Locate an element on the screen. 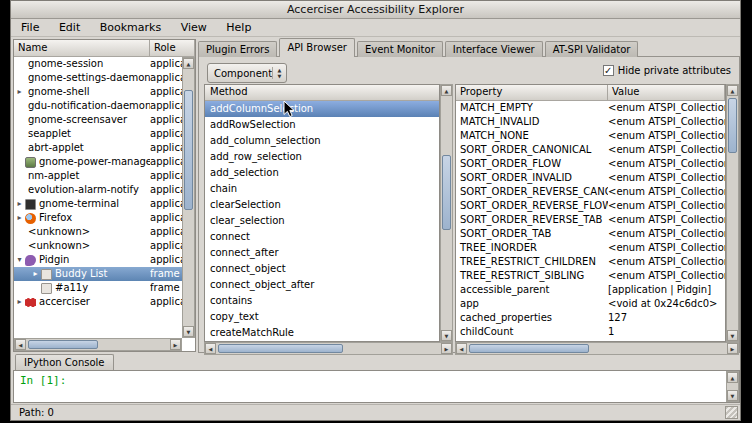 The height and width of the screenshot is (423, 752). method-list-item: connect_object_after is located at coordinates (322, 285).